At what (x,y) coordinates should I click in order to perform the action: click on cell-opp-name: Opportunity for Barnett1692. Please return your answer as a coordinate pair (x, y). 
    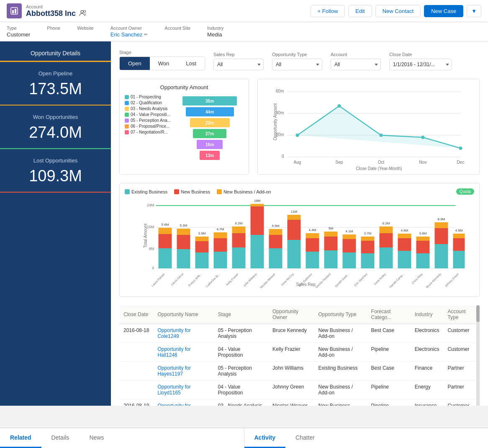
    Looking at the image, I should click on (183, 403).